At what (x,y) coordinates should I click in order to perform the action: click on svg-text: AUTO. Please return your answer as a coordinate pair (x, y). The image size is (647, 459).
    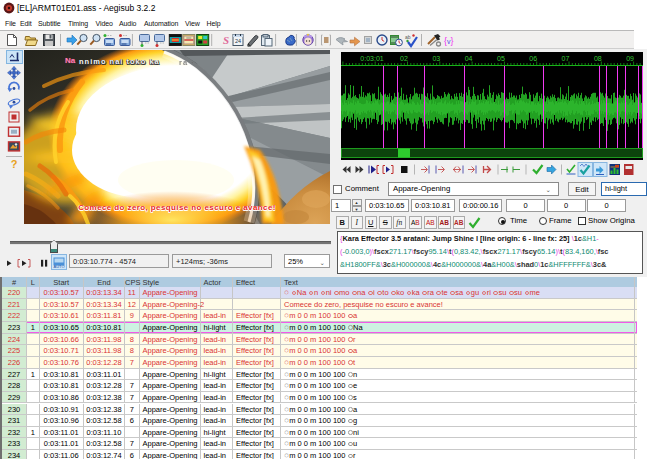
    Looking at the image, I should click on (58, 266).